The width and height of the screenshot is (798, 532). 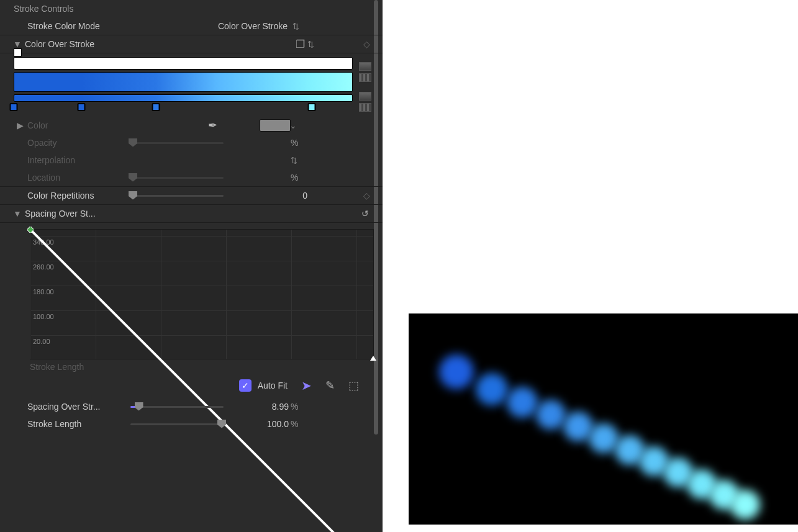 I want to click on section-title: Stroke Controls, so click(x=43, y=9).